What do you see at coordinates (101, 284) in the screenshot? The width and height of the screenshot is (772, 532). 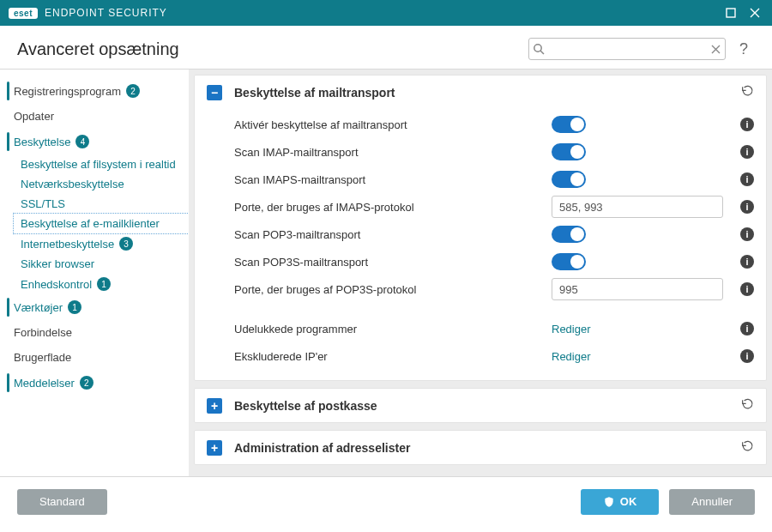 I see `sidebar-subitem-device-control: Enhedskontrol1` at bounding box center [101, 284].